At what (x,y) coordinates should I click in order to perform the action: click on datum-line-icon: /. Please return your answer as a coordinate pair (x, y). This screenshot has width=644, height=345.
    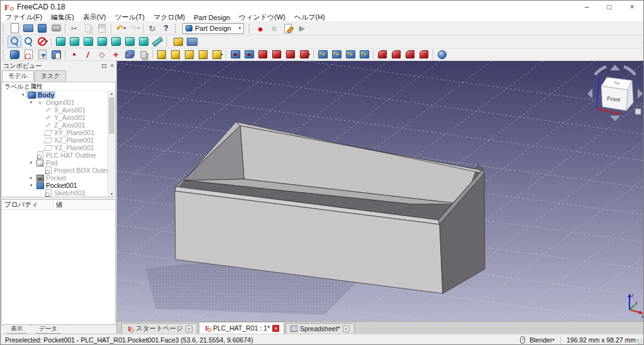
    Looking at the image, I should click on (88, 54).